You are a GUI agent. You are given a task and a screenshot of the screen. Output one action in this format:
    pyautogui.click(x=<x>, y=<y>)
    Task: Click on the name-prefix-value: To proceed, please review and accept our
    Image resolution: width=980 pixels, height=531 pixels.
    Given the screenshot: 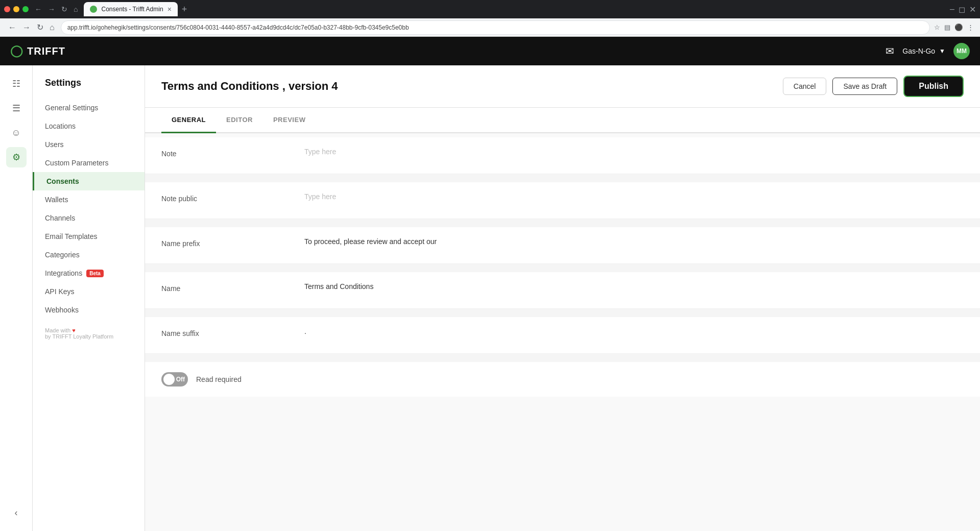 What is the action you would take?
    pyautogui.click(x=634, y=242)
    